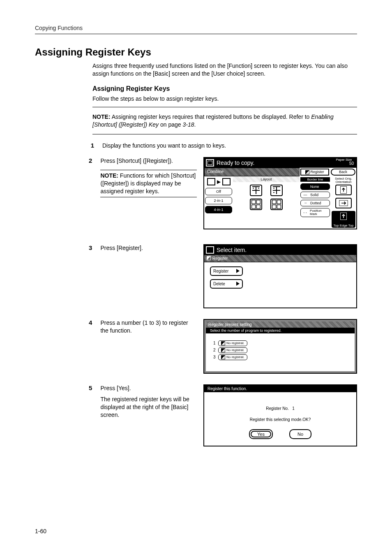 The image size is (392, 555). Describe the element at coordinates (101, 117) in the screenshot. I see `note-label: NOTE:` at that location.